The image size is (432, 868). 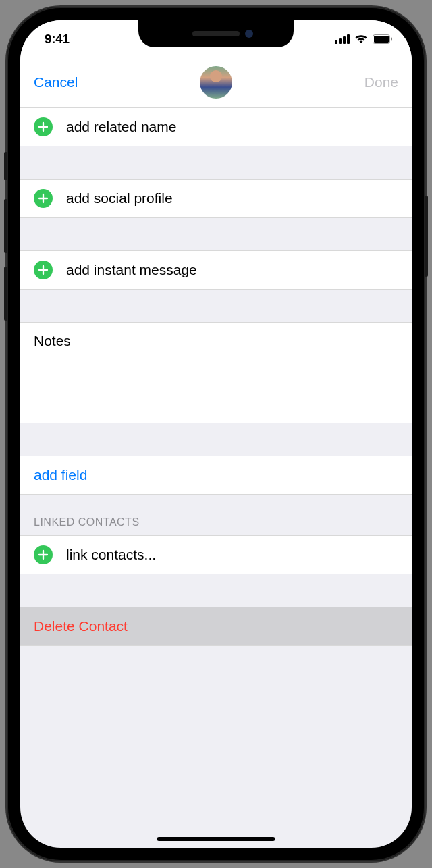 I want to click on power-button, so click(x=427, y=236).